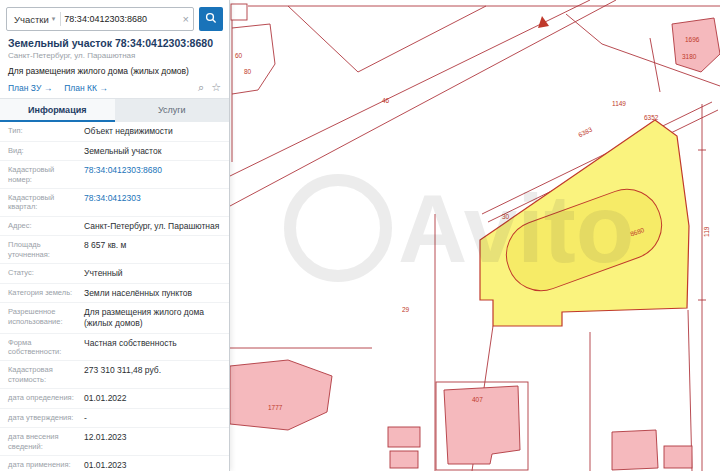 Image resolution: width=720 pixels, height=471 pixels. I want to click on map-corner-square, so click(239, 12).